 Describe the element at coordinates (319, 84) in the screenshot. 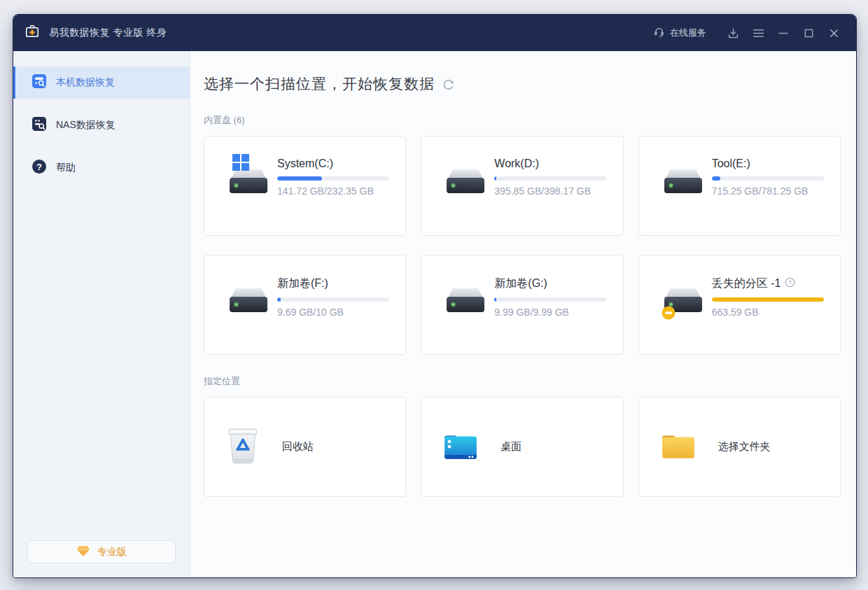

I see `page-title: 选择一个扫描位置，开始恢复数据` at that location.